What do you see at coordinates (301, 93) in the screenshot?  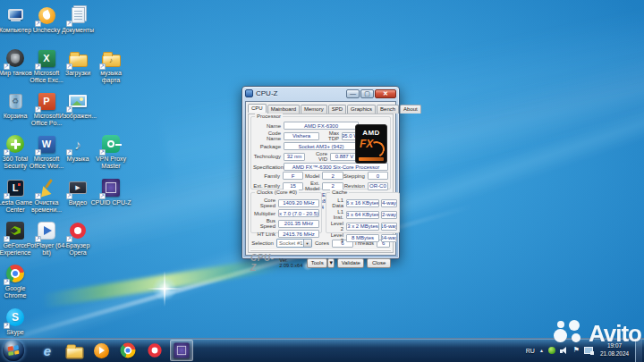 I see `cpuz-window-title: CPU-Z` at bounding box center [301, 93].